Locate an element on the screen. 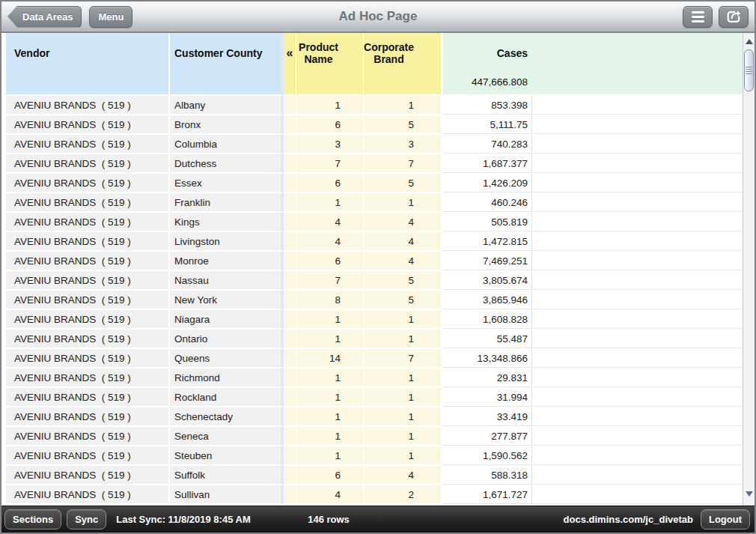 This screenshot has width=756, height=534. table-row: AVENIU BRANDS ( 519 )Columbia33740.283 is located at coordinates (374, 145).